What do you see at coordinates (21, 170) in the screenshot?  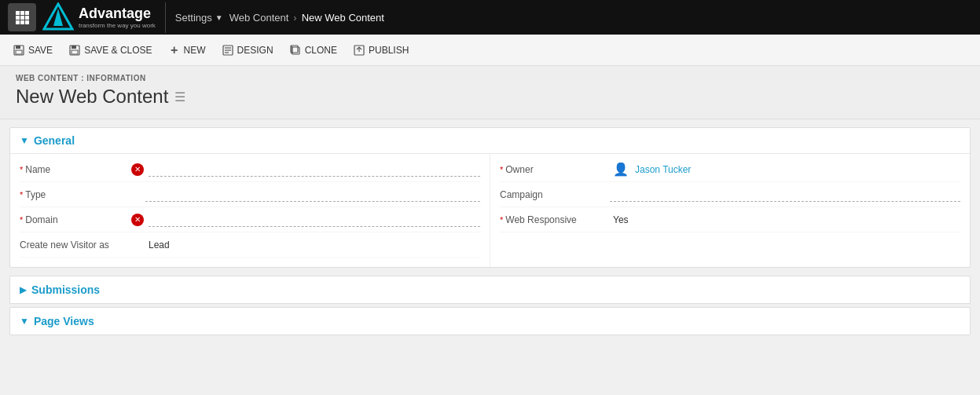 I see `name-required-star: *` at bounding box center [21, 170].